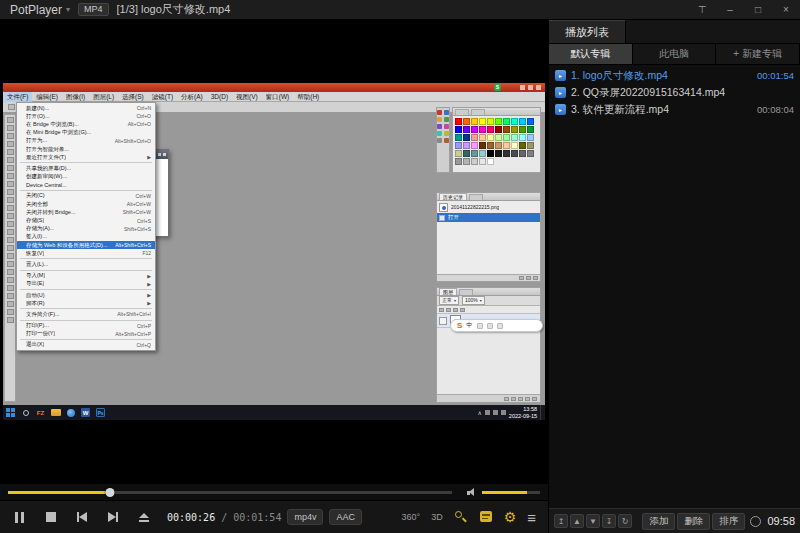  I want to click on layers-panel: 图层 正常 ▾ 100% ▾, so click(488, 345).